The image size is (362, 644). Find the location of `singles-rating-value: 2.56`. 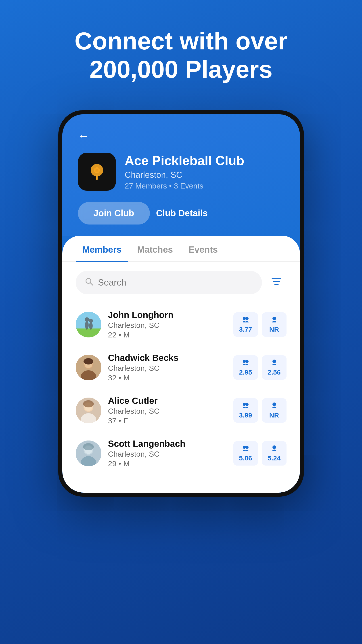

singles-rating-value: 2.56 is located at coordinates (274, 372).